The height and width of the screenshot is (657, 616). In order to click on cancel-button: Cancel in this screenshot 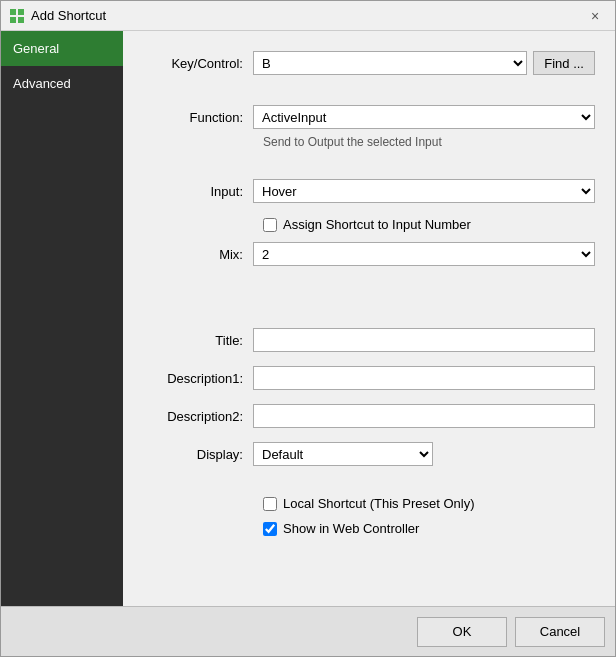, I will do `click(560, 632)`.